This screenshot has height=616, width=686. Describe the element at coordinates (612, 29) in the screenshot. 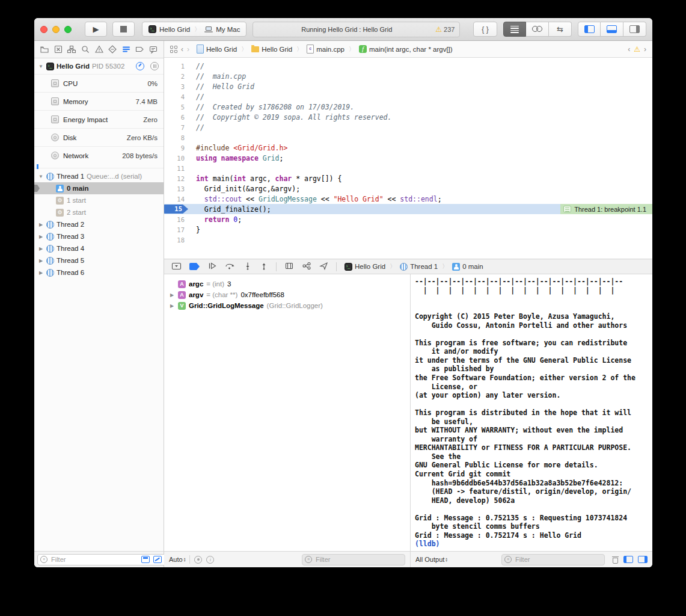

I see `toggle-debug-area-button` at that location.